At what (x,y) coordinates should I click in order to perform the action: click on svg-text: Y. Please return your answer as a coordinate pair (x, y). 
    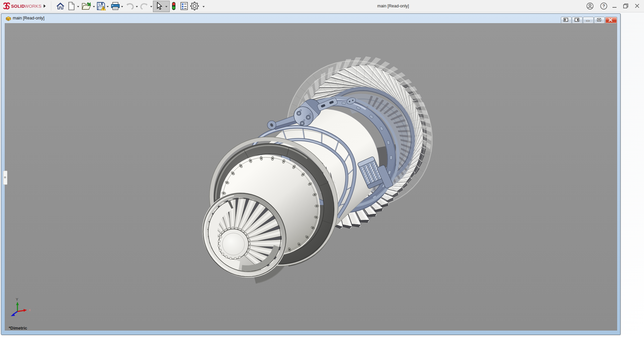
    Looking at the image, I should click on (17, 299).